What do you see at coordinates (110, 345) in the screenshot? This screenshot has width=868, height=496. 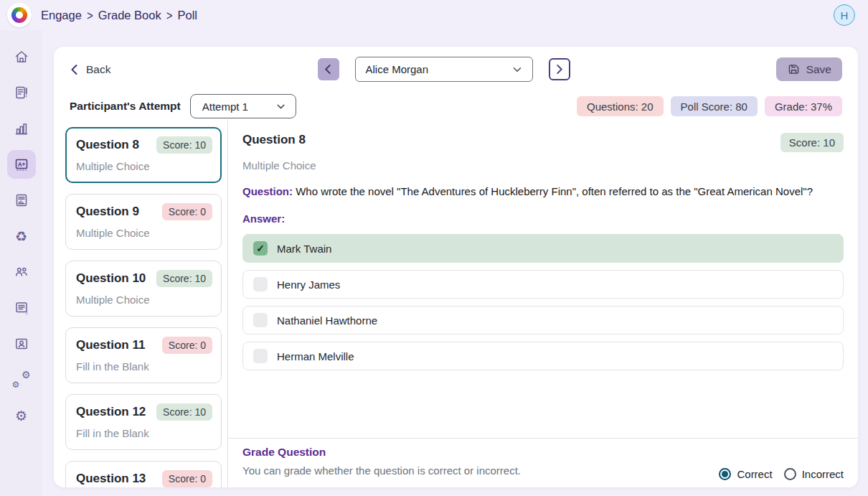 I see `question-title: Question 11` at bounding box center [110, 345].